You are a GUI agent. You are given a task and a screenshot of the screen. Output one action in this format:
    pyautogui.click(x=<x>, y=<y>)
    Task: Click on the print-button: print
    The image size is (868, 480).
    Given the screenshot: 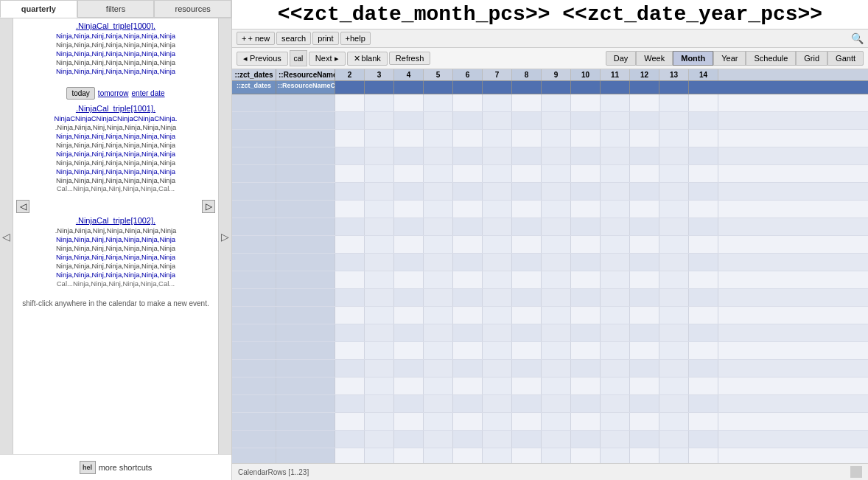 What is the action you would take?
    pyautogui.click(x=326, y=38)
    